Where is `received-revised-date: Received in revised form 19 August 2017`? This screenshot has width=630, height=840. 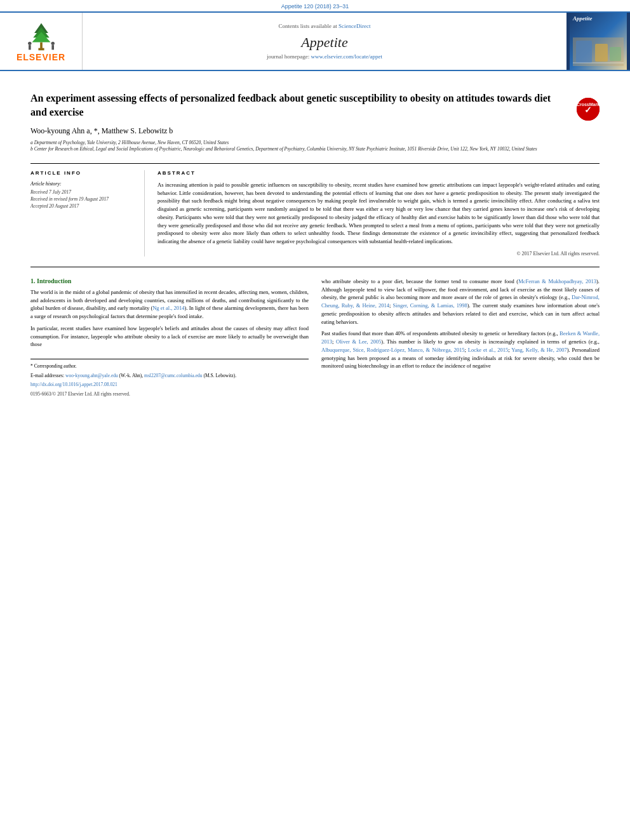
received-revised-date: Received in revised form 19 August 2017 is located at coordinates (83, 199).